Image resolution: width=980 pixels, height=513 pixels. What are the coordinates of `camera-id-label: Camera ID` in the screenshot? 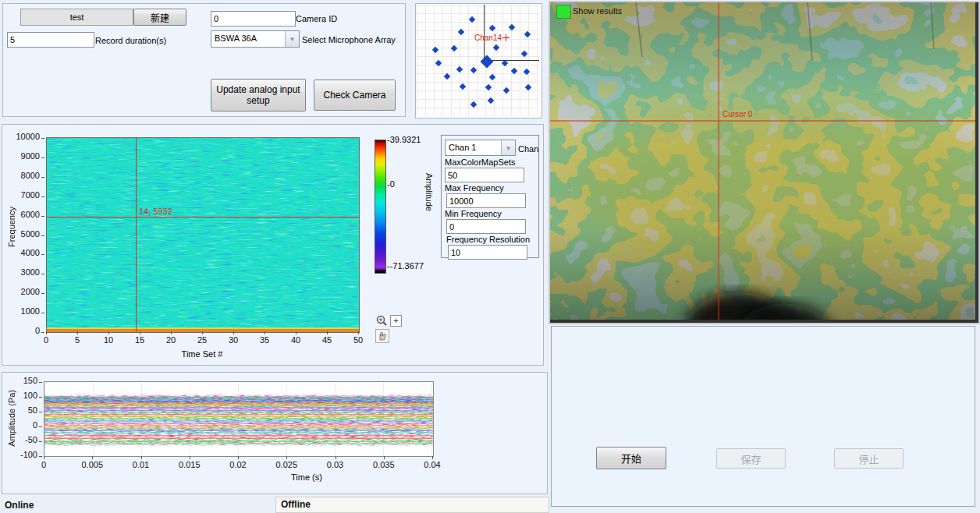 It's located at (317, 19).